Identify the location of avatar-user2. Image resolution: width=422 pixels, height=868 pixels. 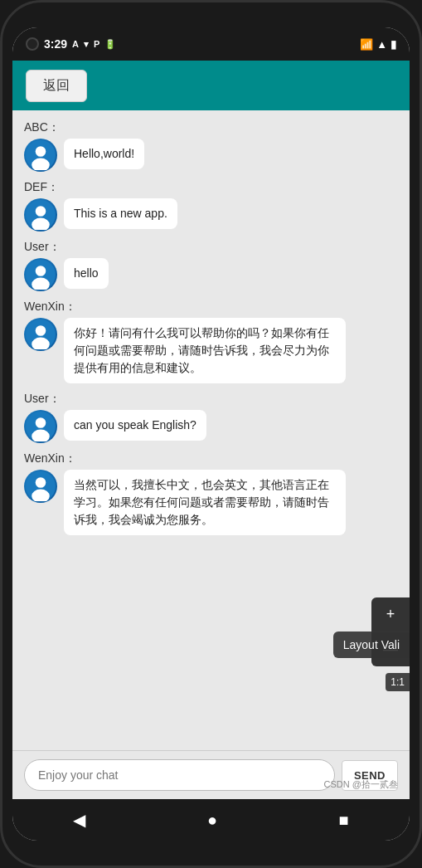
(41, 427).